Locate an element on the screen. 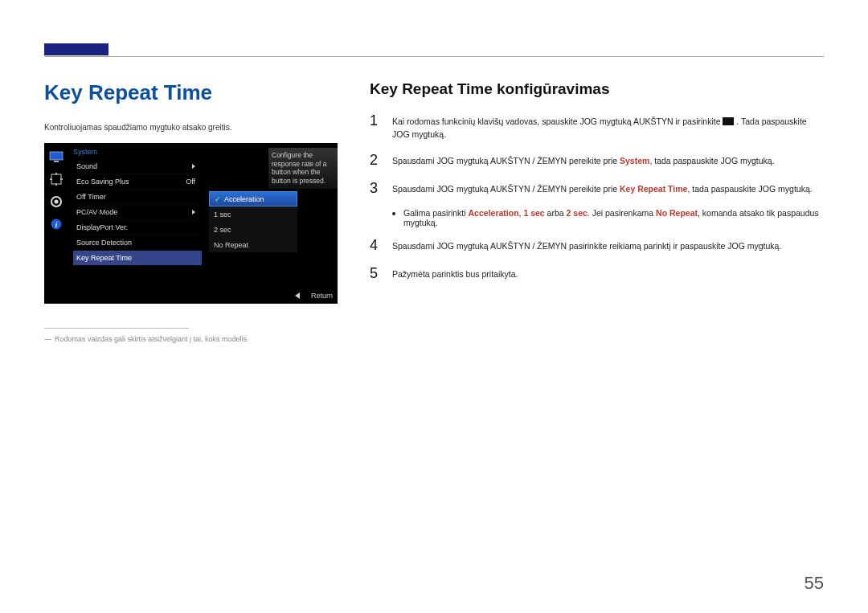 The height and width of the screenshot is (613, 868). bullet-options: Galima pasirinkti Acceleration, 1 sec ar… is located at coordinates (608, 218).